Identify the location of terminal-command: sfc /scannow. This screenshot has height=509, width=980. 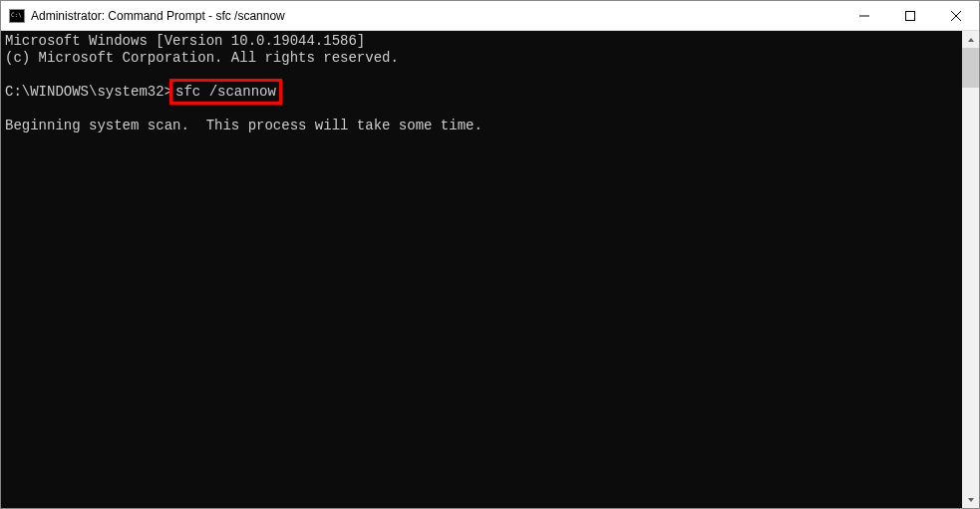
(225, 92).